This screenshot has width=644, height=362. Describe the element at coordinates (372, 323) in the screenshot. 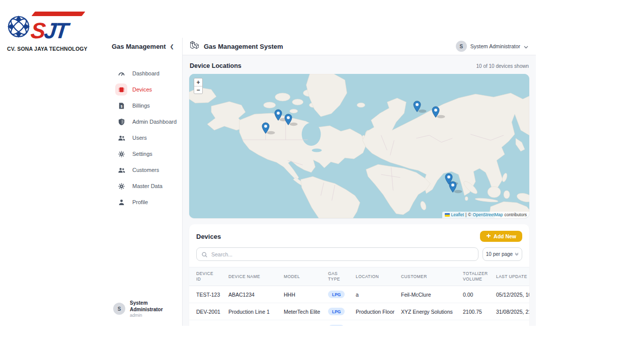

I see `location-cell: Main Building` at that location.